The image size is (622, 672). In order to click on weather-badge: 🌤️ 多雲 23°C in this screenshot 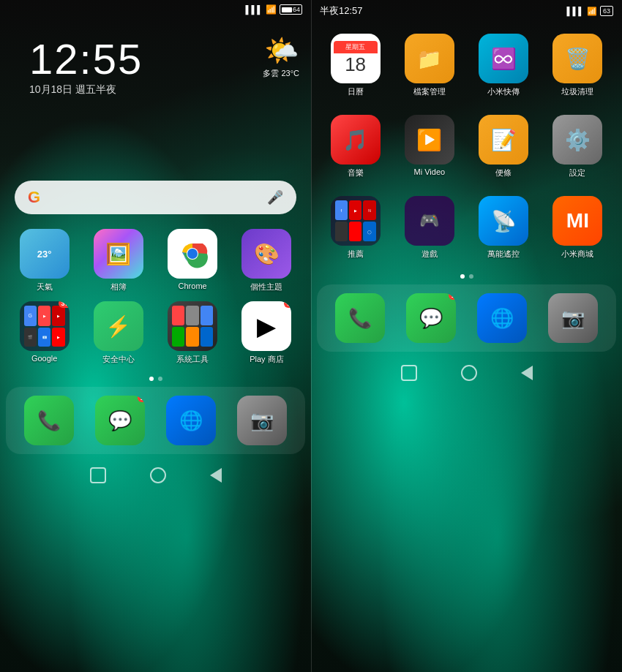, I will do `click(281, 57)`.